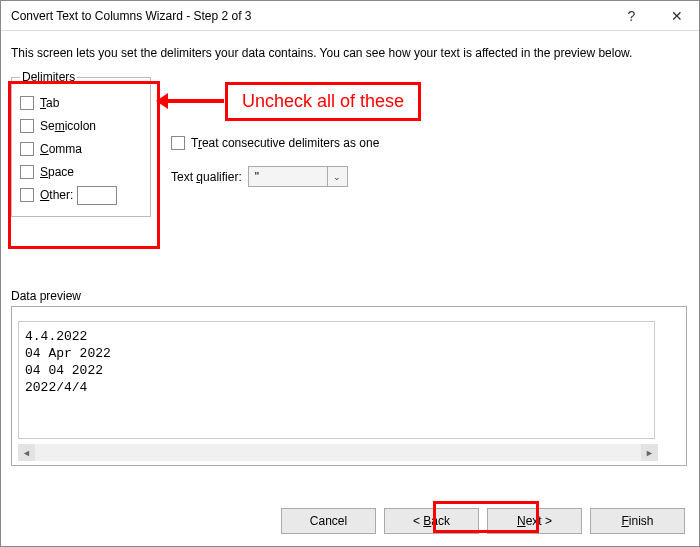 Image resolution: width=700 pixels, height=547 pixels. I want to click on delim-other-row: Other:, so click(81, 195).